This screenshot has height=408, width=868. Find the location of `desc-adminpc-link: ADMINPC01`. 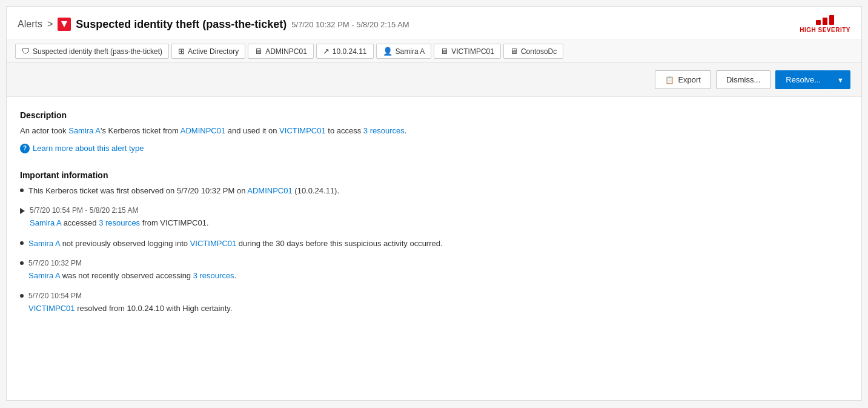

desc-adminpc-link: ADMINPC01 is located at coordinates (203, 131).